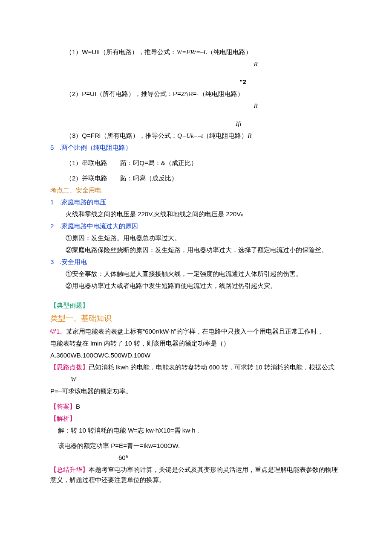  Describe the element at coordinates (73, 262) in the screenshot. I see `kd2-s3-title: .安全用电` at that location.